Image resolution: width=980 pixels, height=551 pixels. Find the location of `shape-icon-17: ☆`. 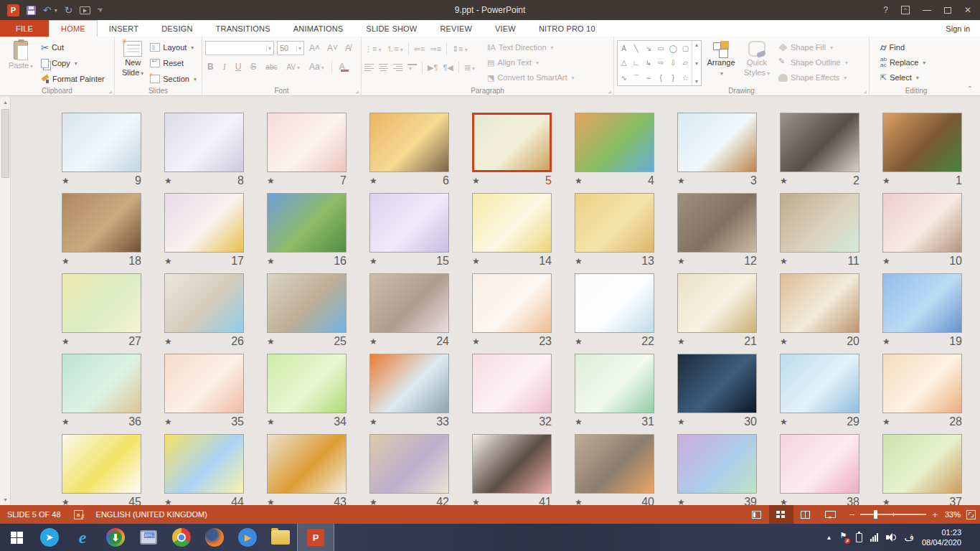

shape-icon-17: ☆ is located at coordinates (686, 77).